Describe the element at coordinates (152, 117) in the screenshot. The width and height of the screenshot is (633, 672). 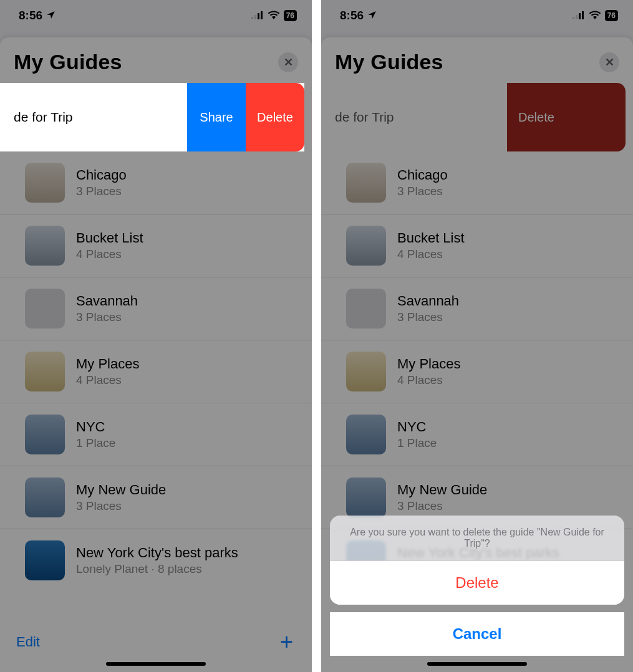
I see `guide-row-swiped: de for Trip Share Delete` at that location.